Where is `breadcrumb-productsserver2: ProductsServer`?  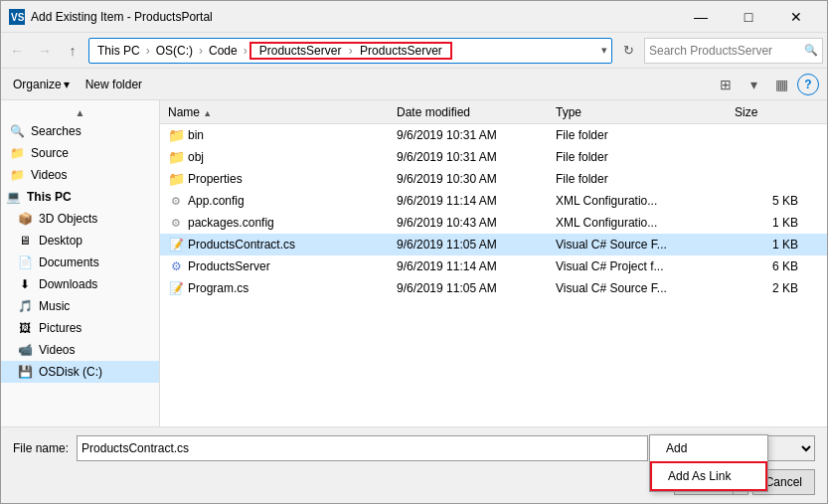
breadcrumb-productsserver2: ProductsServer is located at coordinates (402, 51).